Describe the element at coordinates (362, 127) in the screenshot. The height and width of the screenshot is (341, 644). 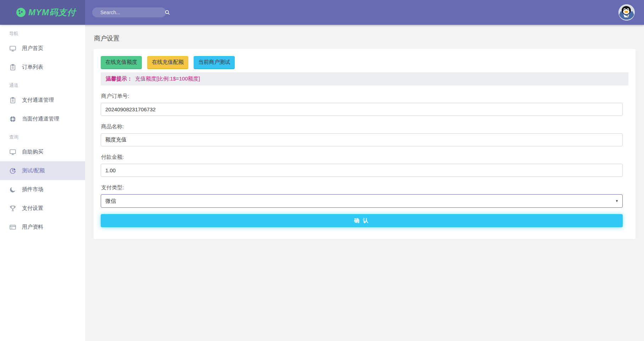
I see `product-name-label: 商品名称:` at that location.